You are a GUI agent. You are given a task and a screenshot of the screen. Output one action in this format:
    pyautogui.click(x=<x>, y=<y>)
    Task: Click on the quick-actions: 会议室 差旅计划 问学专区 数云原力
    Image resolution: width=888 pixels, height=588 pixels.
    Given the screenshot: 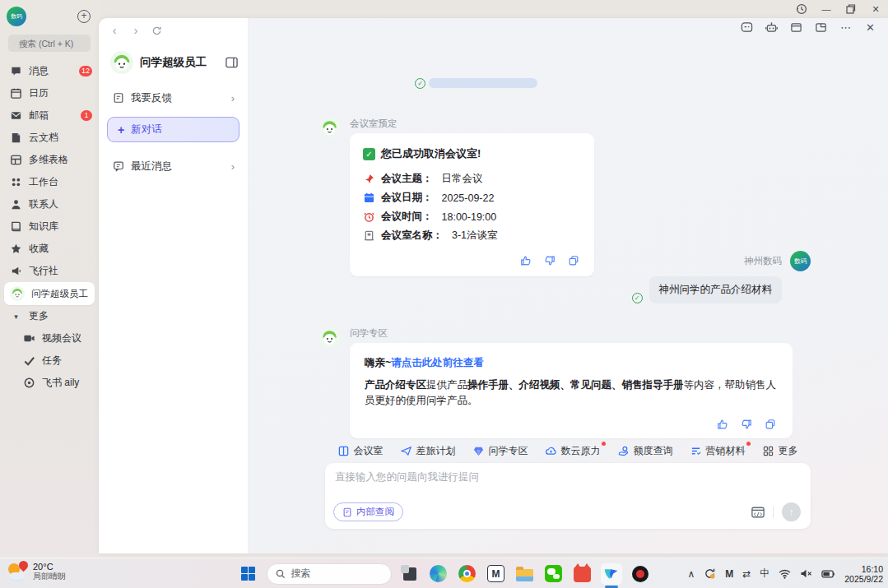 What is the action you would take?
    pyautogui.click(x=568, y=451)
    